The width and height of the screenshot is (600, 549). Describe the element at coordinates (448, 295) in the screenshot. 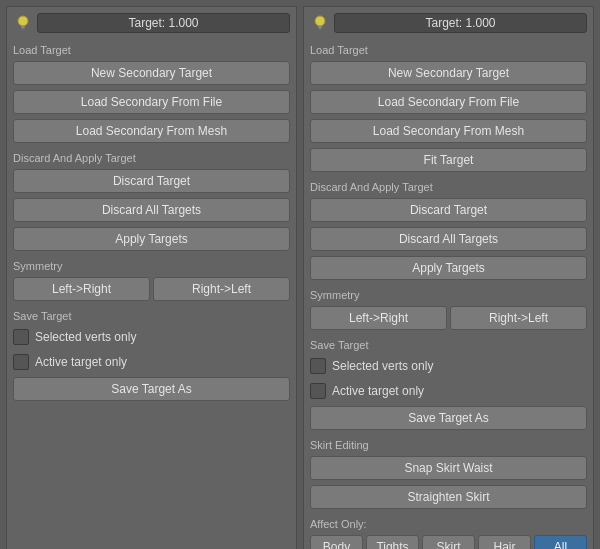

I see `symmetry-label-right: Symmetry` at that location.